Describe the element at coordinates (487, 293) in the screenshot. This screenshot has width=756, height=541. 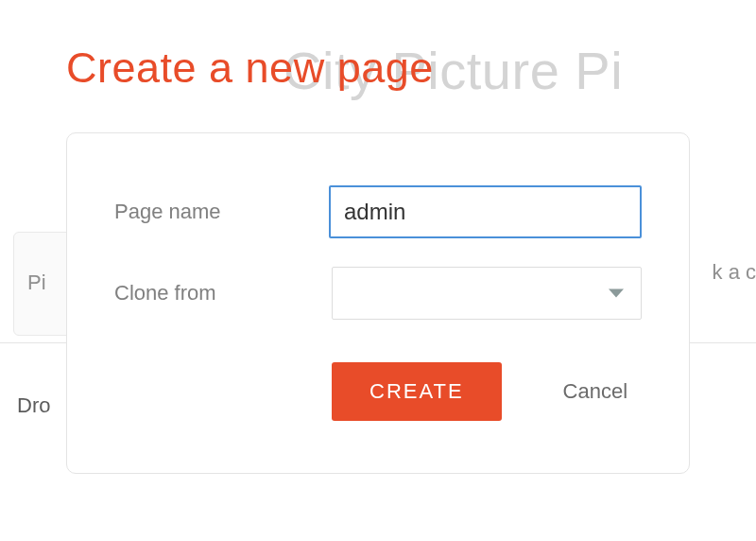
I see `clone-from-select` at that location.